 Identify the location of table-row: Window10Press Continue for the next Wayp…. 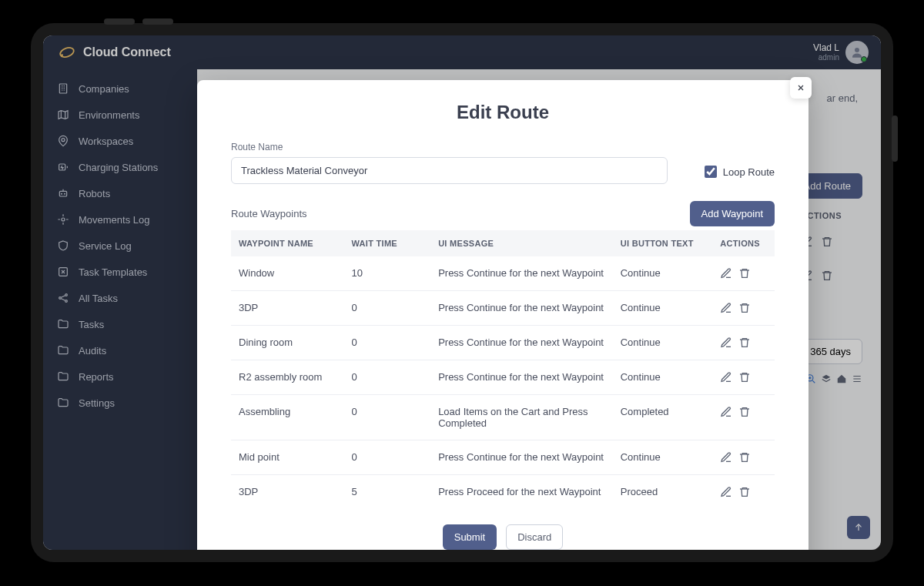
(503, 274).